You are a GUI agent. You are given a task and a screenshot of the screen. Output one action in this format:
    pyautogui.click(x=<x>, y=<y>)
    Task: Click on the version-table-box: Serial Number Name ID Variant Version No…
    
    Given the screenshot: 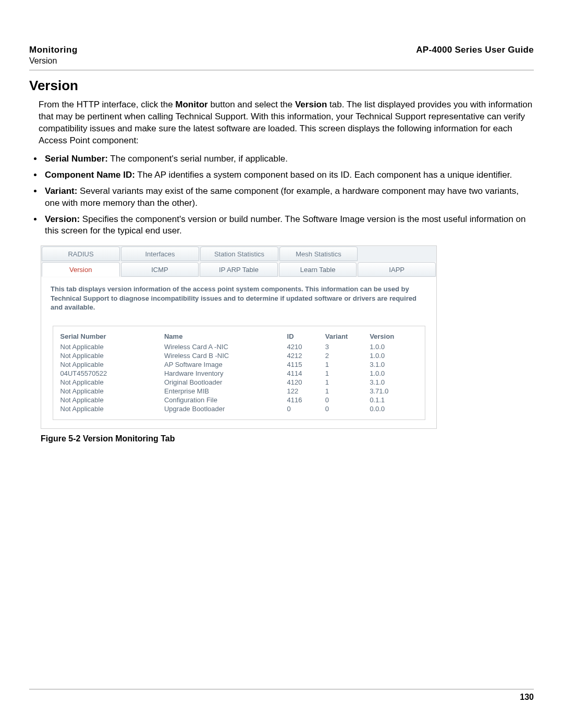 What is the action you would take?
    pyautogui.click(x=239, y=373)
    